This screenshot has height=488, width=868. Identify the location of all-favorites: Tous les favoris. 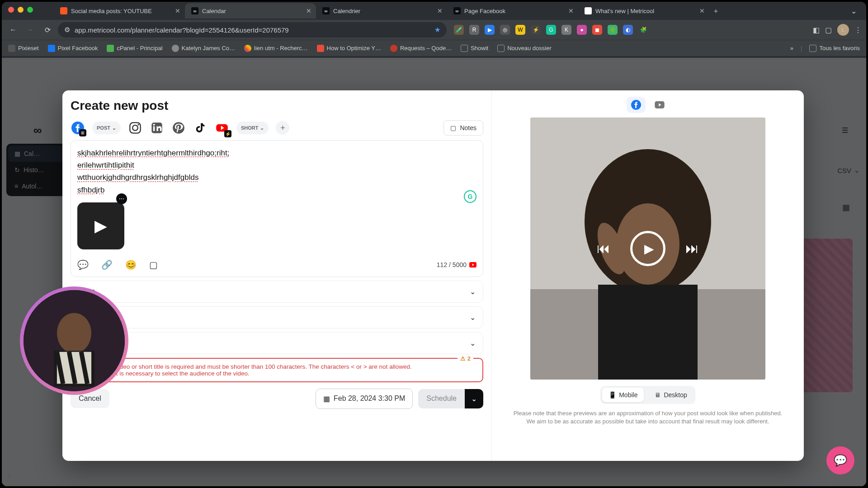
(835, 48).